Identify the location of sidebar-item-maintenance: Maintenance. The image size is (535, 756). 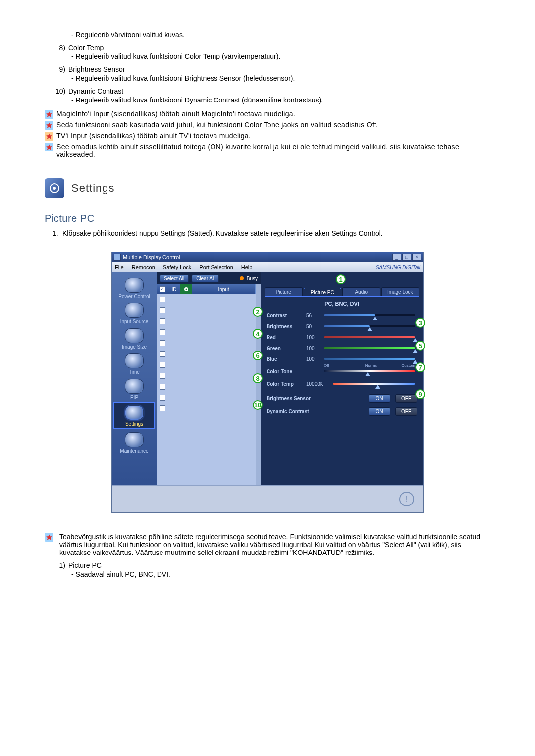
(134, 443).